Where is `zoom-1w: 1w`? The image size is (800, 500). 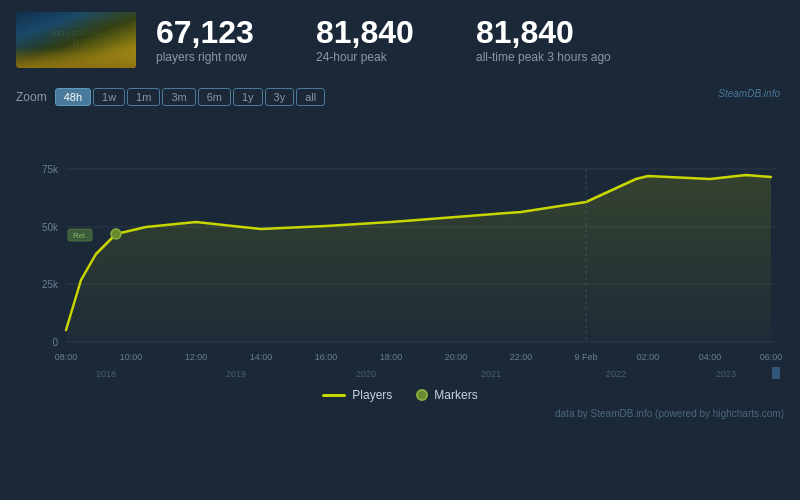 zoom-1w: 1w is located at coordinates (109, 97).